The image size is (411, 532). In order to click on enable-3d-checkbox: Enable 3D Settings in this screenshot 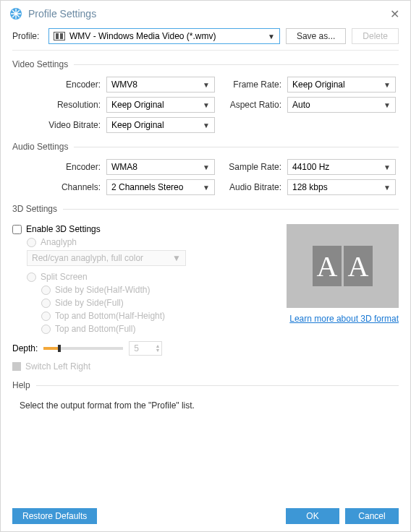, I will do `click(143, 229)`.